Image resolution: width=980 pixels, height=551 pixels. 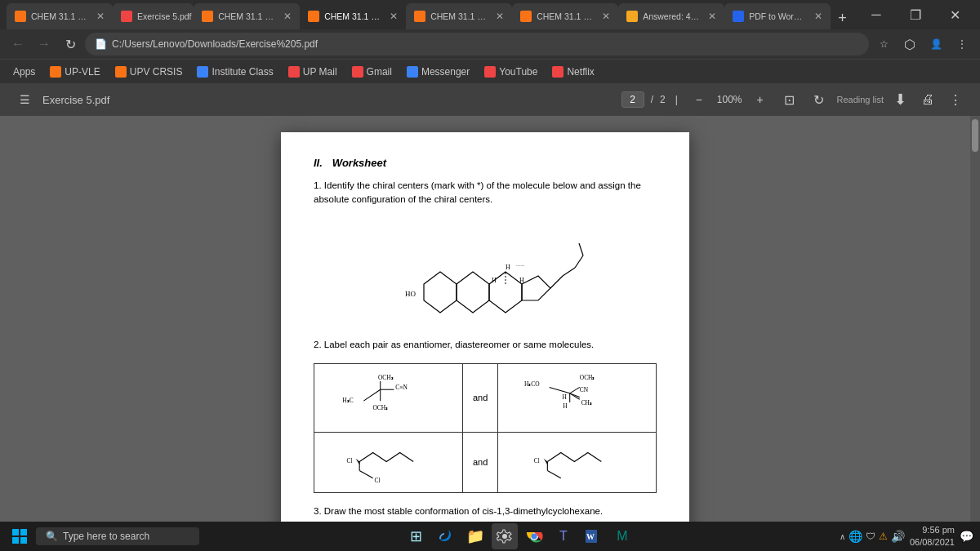 What do you see at coordinates (818, 16) in the screenshot?
I see `tab-close-8: ✕` at bounding box center [818, 16].